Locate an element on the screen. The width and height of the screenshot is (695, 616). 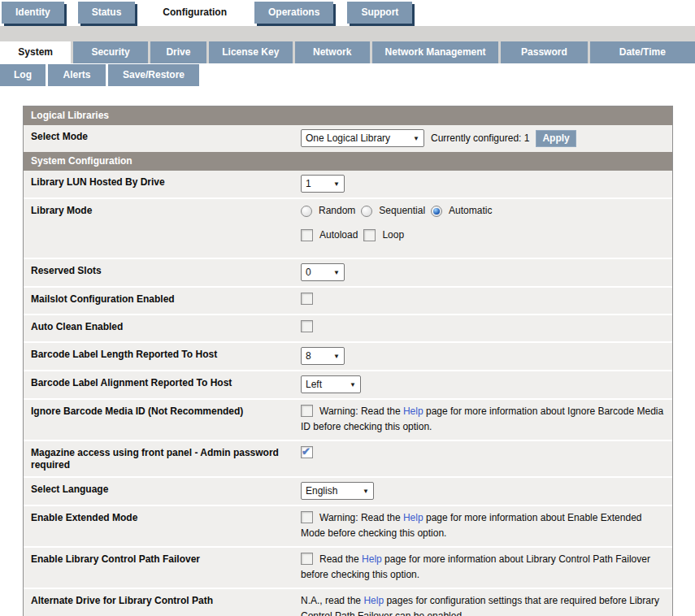
subtab-password: Password is located at coordinates (544, 52).